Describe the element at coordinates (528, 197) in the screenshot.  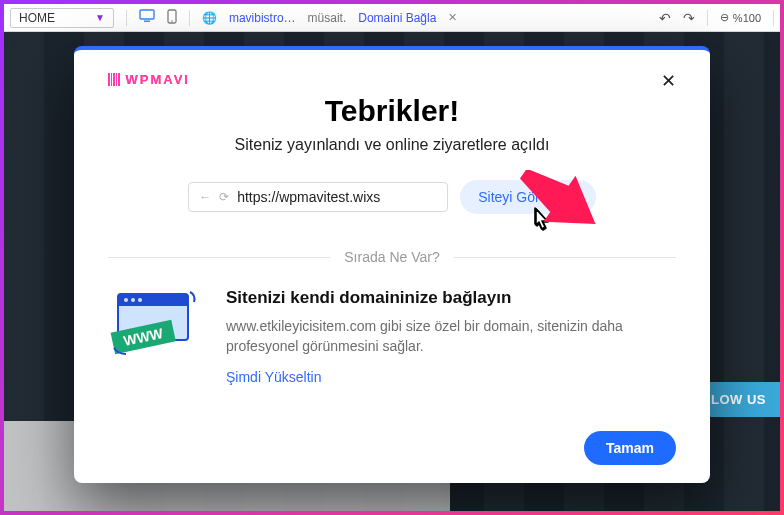
I see `view-site-button: Siteyi Görüntüle` at that location.